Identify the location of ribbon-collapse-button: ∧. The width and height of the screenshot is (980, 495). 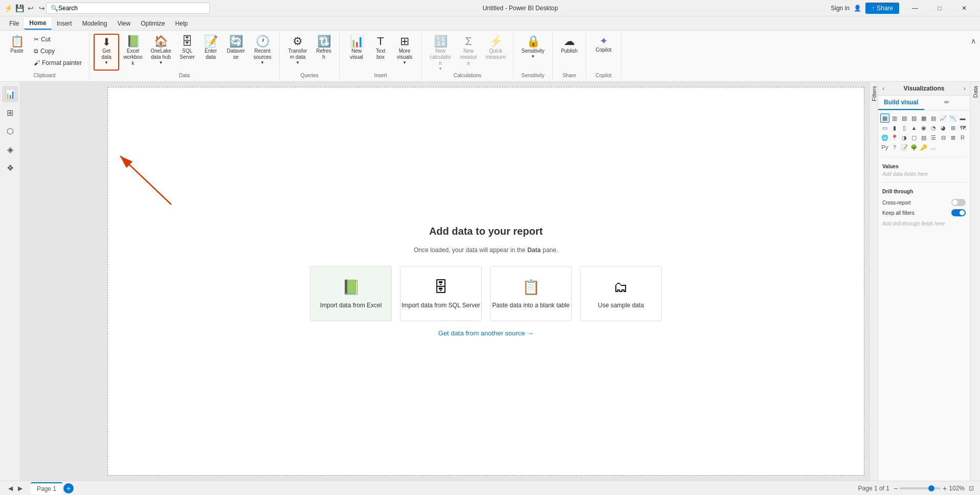
(973, 41).